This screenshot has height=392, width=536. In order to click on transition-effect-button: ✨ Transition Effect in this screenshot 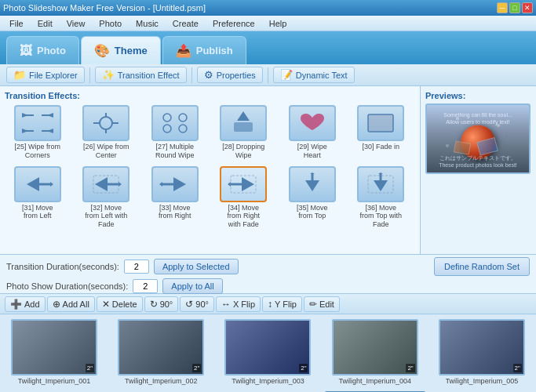, I will do `click(141, 75)`.